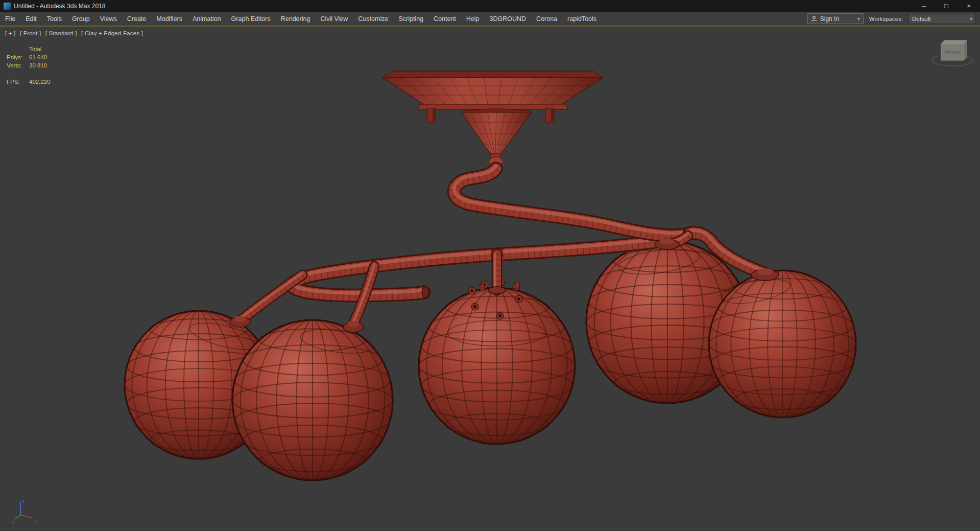 The width and height of the screenshot is (980, 531). I want to click on menu-item-file: File, so click(10, 19).